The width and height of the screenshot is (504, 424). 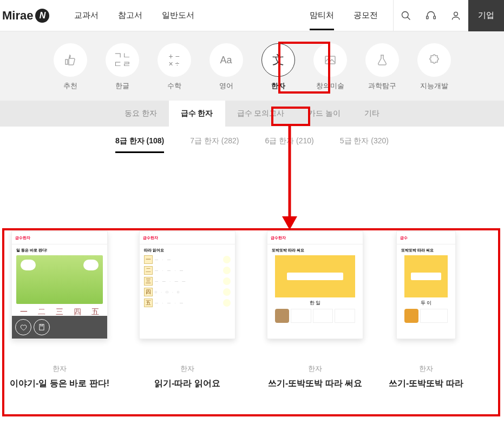 I want to click on beaker-icon, so click(x=382, y=60).